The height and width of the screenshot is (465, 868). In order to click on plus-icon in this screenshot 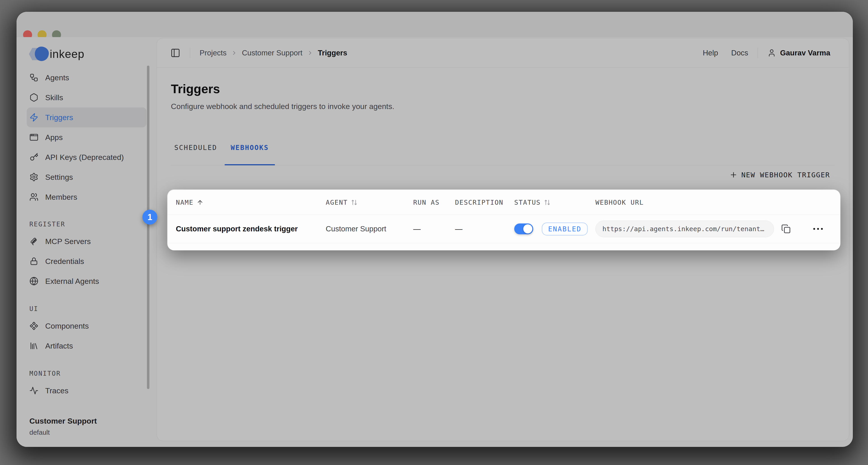, I will do `click(734, 175)`.